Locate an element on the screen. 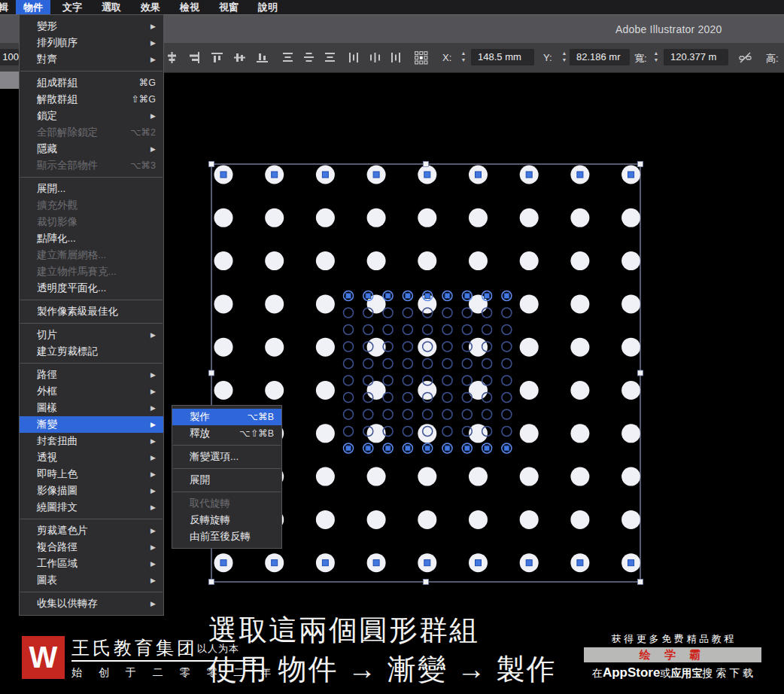 The image size is (784, 694). menubar-item-7: 說明 is located at coordinates (268, 8).